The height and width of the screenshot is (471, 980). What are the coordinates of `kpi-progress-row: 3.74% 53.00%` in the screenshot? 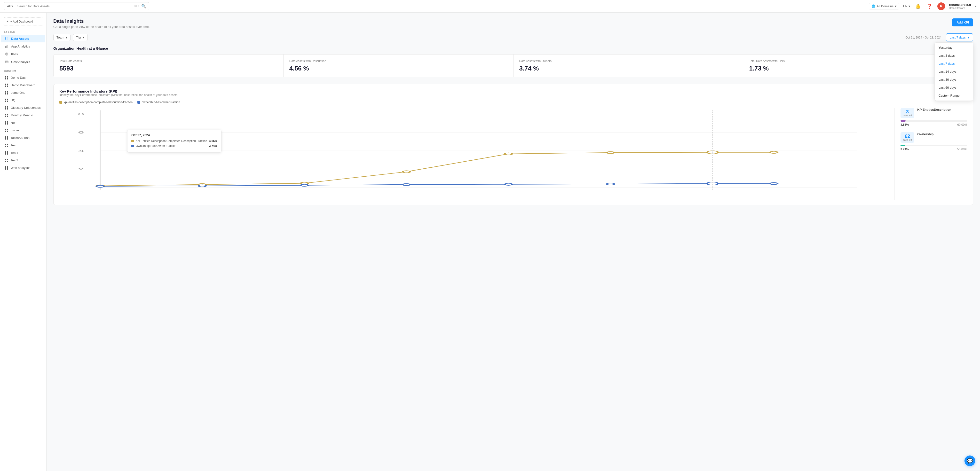 It's located at (934, 149).